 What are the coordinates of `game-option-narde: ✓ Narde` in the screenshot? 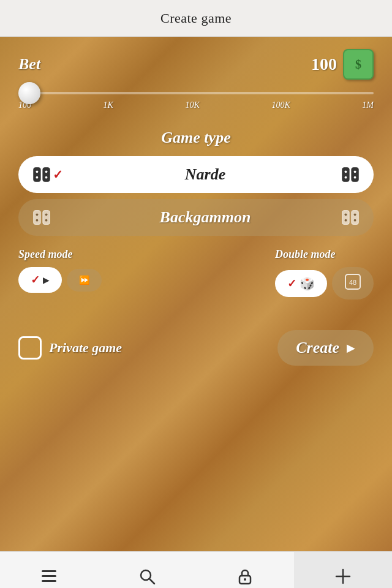 It's located at (196, 175).